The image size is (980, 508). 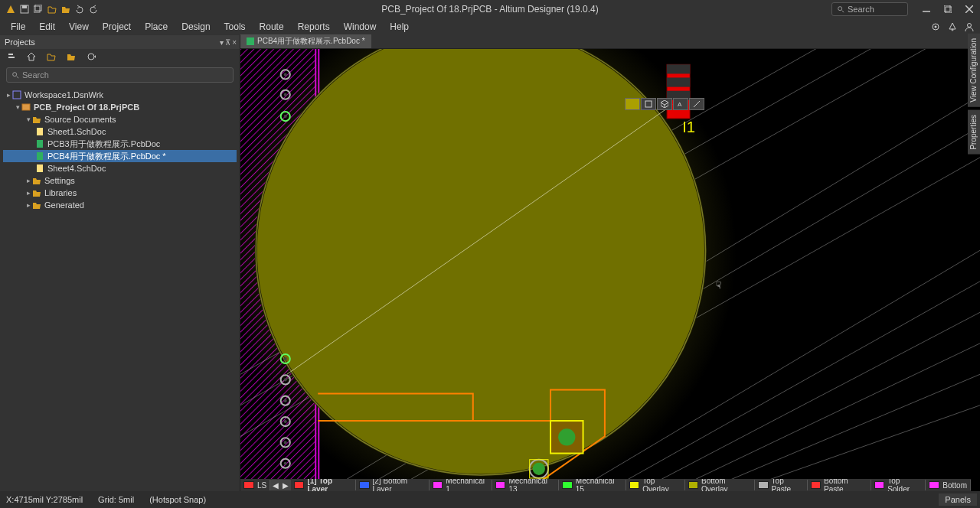 What do you see at coordinates (681, 104) in the screenshot?
I see `view-text-button: A` at bounding box center [681, 104].